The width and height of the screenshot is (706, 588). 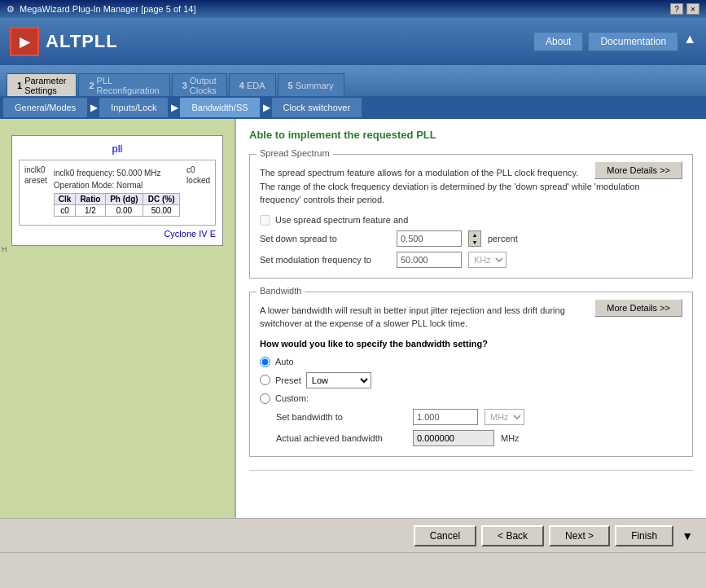 I want to click on set-bandwidth-input, so click(x=445, y=417).